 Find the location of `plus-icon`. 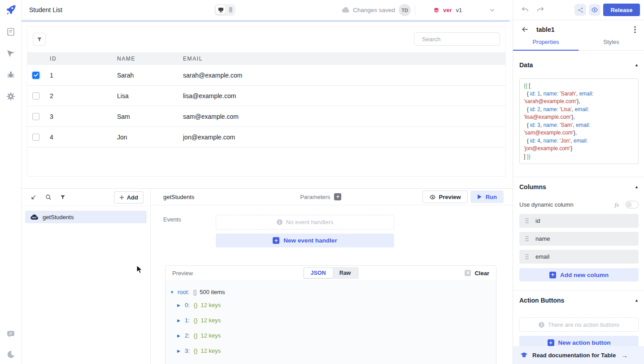

plus-icon is located at coordinates (122, 197).